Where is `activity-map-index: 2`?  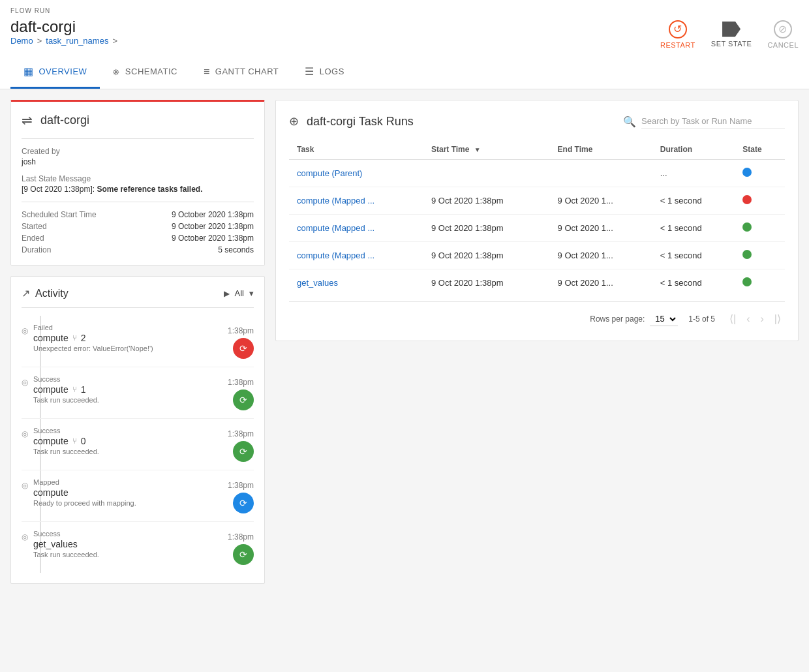
activity-map-index: 2 is located at coordinates (84, 338).